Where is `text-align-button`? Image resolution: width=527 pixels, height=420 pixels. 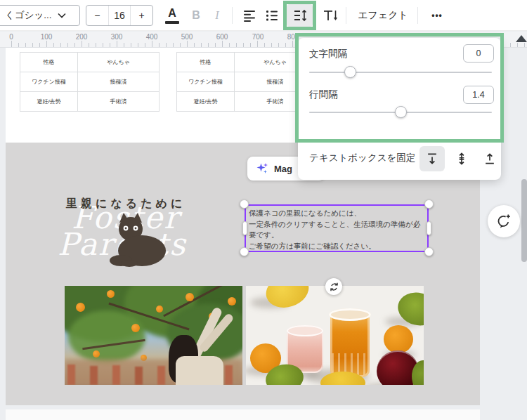 text-align-button is located at coordinates (249, 15).